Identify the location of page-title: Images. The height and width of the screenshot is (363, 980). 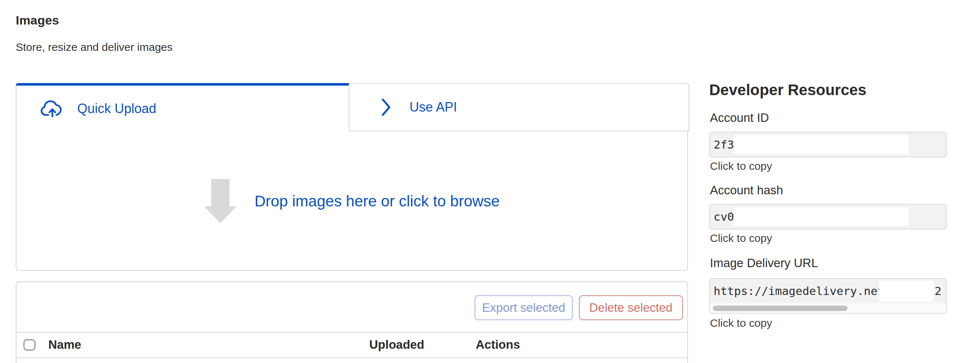
(37, 21).